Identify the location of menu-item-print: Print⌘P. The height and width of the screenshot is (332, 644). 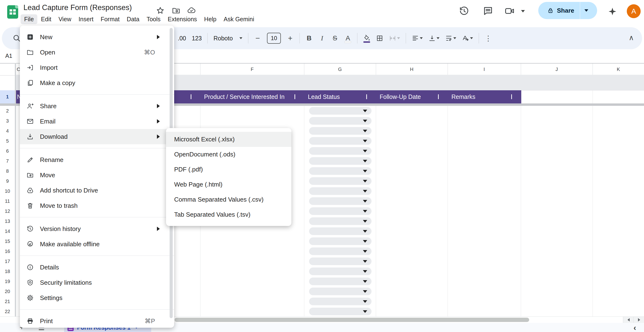
(97, 321).